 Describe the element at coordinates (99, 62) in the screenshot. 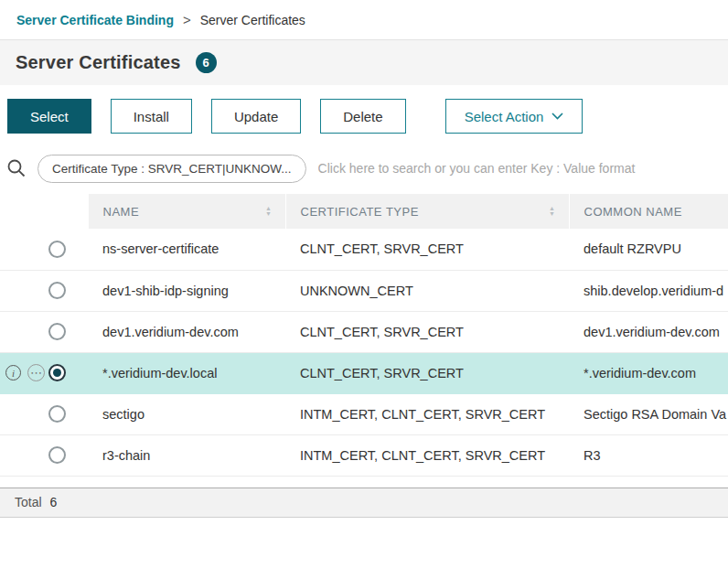

I see `page-title: Server Certificates` at that location.